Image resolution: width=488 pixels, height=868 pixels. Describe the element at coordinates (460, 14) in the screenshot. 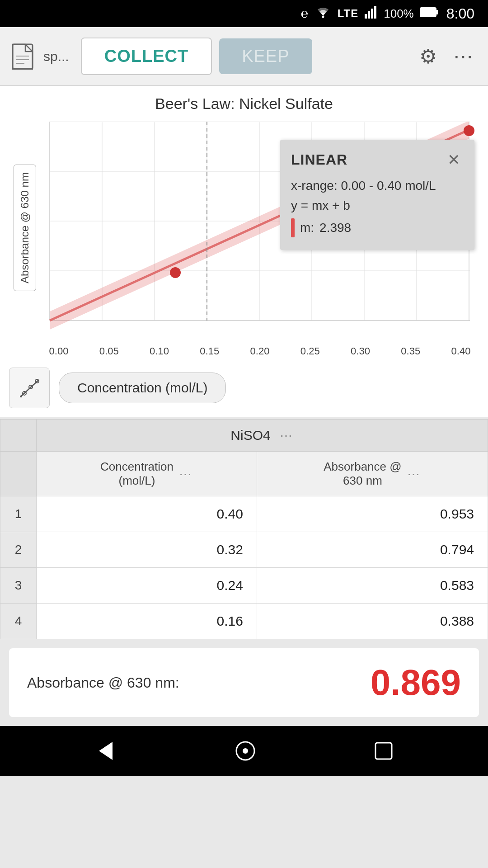

I see `status-time: 8:00` at that location.